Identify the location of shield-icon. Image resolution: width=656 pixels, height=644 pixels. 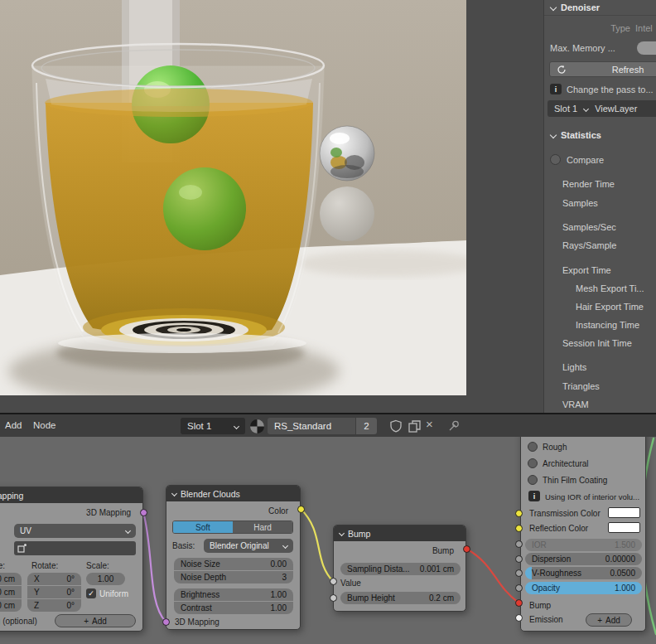
(396, 426).